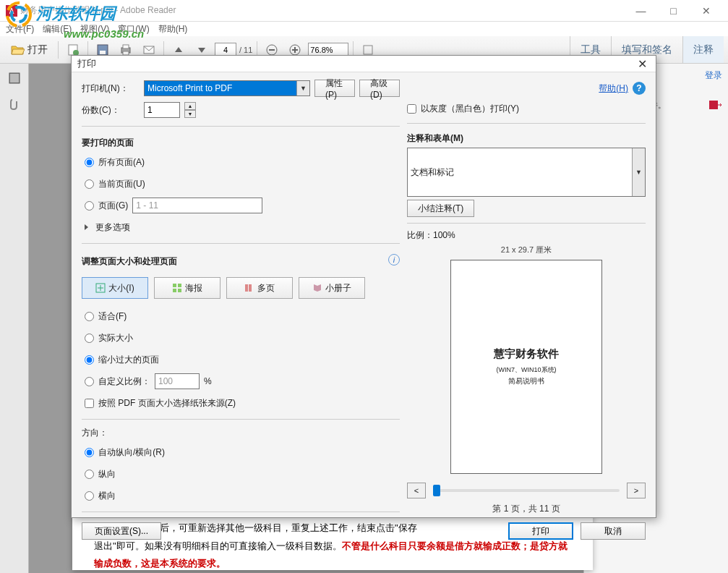 This screenshot has width=728, height=573. Describe the element at coordinates (174, 29) in the screenshot. I see `menu-help: 帮助(H)` at that location.